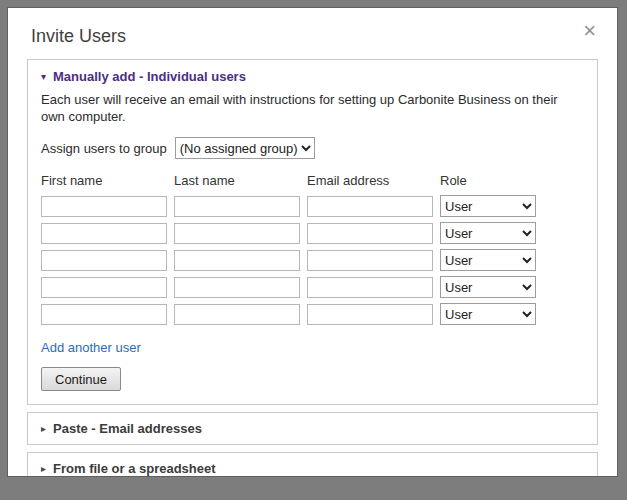 This screenshot has height=500, width=627. I want to click on add-another-user-link: Add another user, so click(91, 348).